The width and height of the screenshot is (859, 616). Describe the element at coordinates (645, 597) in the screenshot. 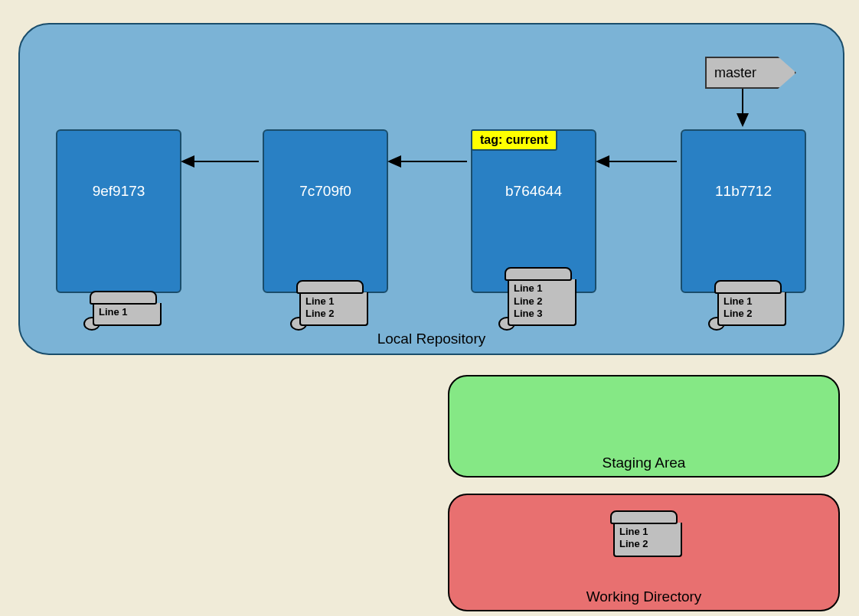

I see `working-directory-label: Working Directory` at that location.